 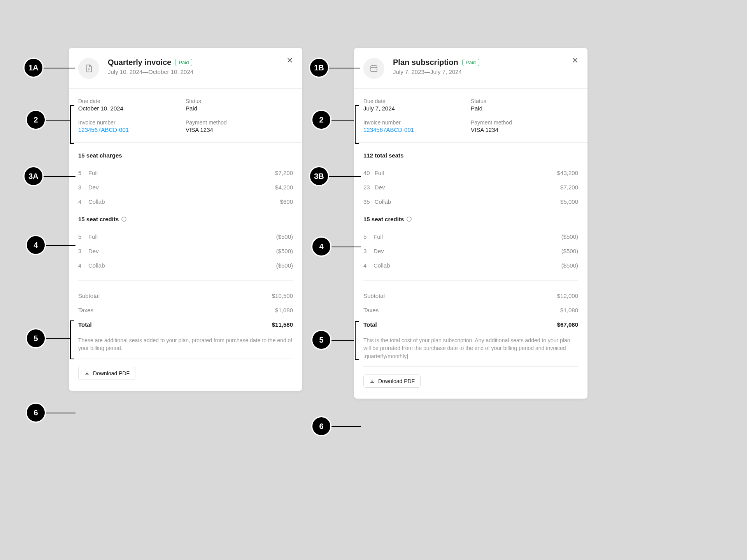 I want to click on note-text: These are additional seats added to your…, so click(x=186, y=342).